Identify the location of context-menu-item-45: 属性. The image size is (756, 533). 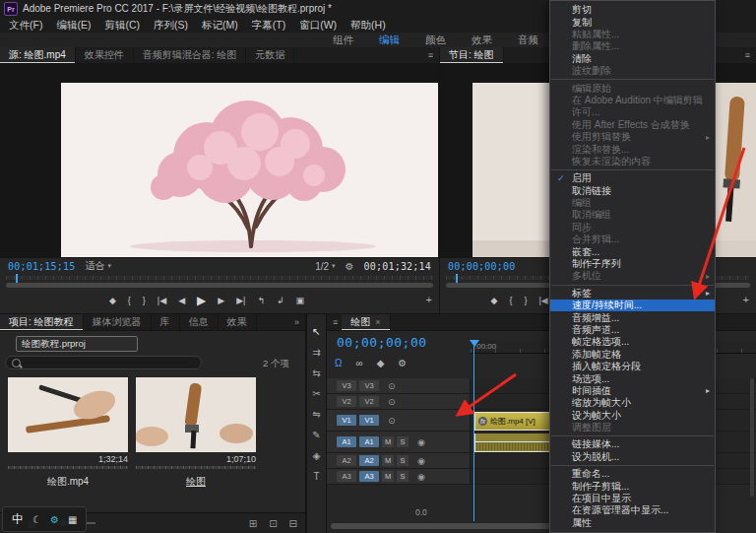
(632, 523).